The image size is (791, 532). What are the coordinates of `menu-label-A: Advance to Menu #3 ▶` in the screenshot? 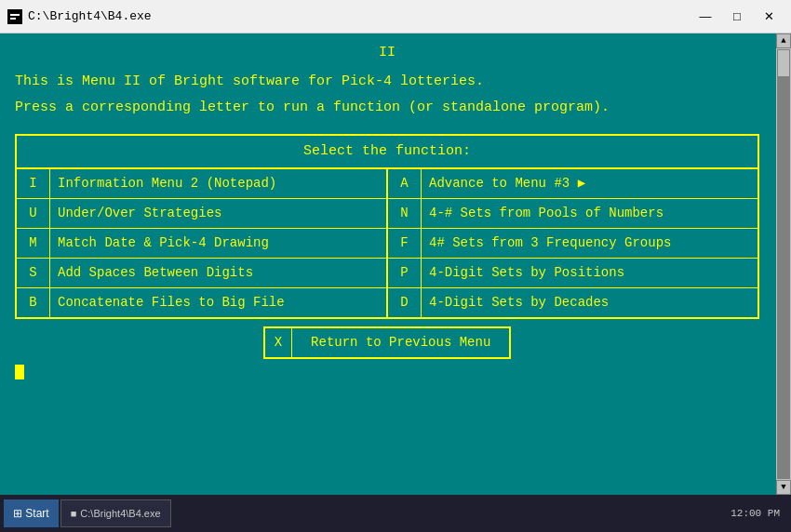 It's located at (590, 184).